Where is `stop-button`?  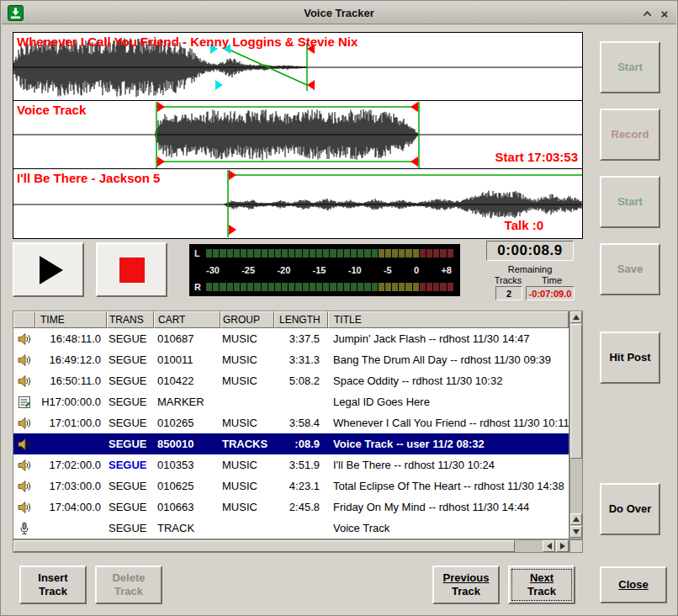
stop-button is located at coordinates (131, 269).